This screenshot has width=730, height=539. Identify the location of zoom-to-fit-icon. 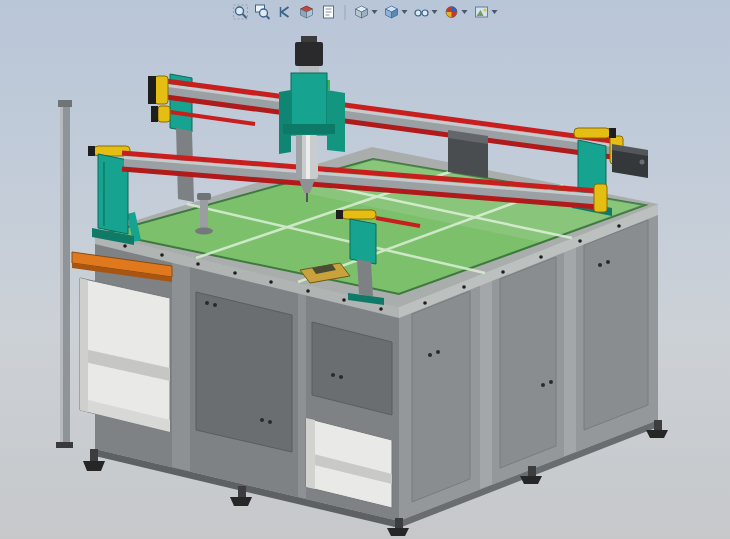
(241, 12).